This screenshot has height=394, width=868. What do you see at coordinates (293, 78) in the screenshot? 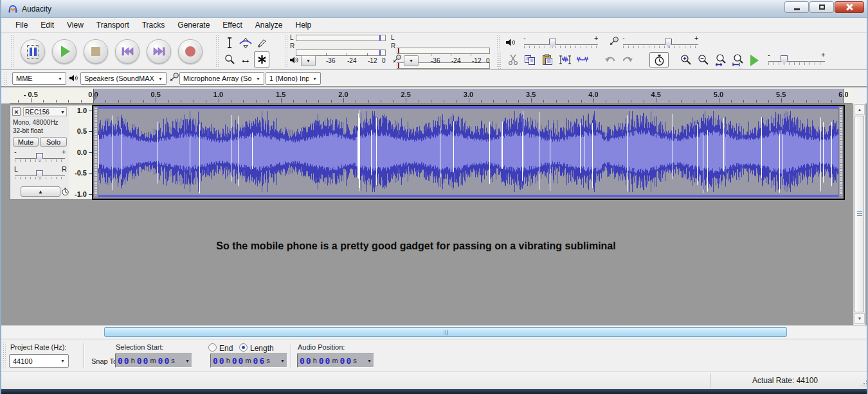
I see `recording-channels-select: 1 (Mono) Input Ch▼` at bounding box center [293, 78].